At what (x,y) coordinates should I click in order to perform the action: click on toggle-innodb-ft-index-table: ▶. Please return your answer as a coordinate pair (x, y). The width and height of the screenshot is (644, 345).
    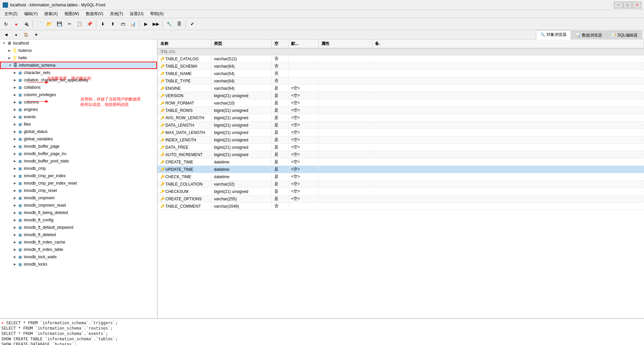
    Looking at the image, I should click on (15, 250).